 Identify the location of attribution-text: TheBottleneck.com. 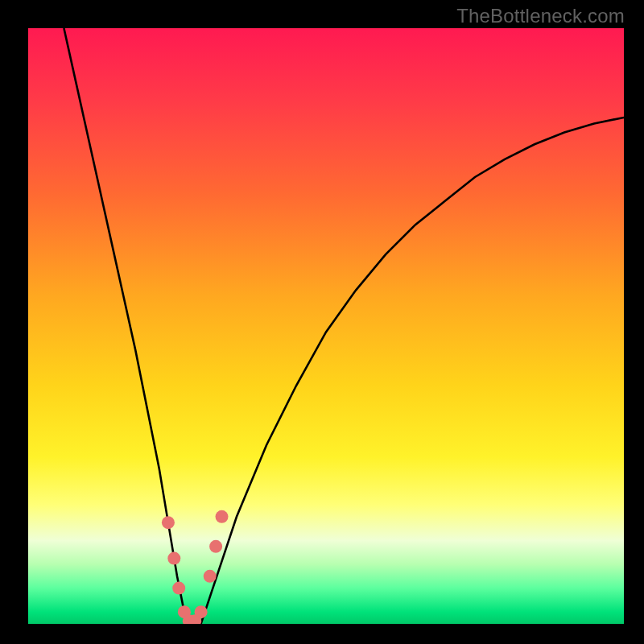
(541, 16).